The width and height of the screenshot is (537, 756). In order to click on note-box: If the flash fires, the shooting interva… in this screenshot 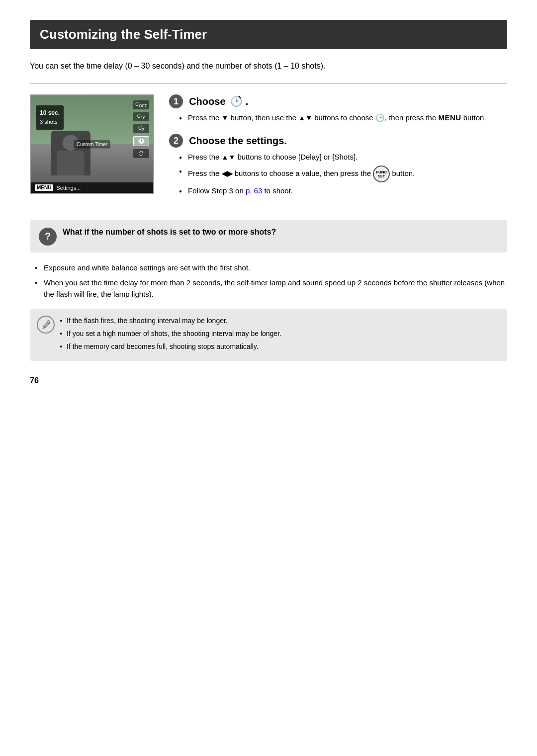, I will do `click(268, 335)`.